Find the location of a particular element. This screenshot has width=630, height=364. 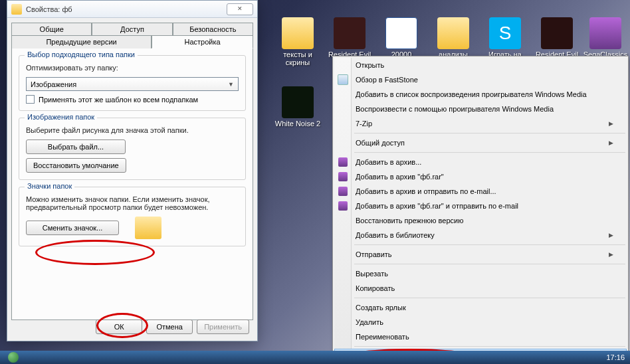

menu-item-label: Добавить в архив и отправить по e-mail..… is located at coordinates (426, 191).